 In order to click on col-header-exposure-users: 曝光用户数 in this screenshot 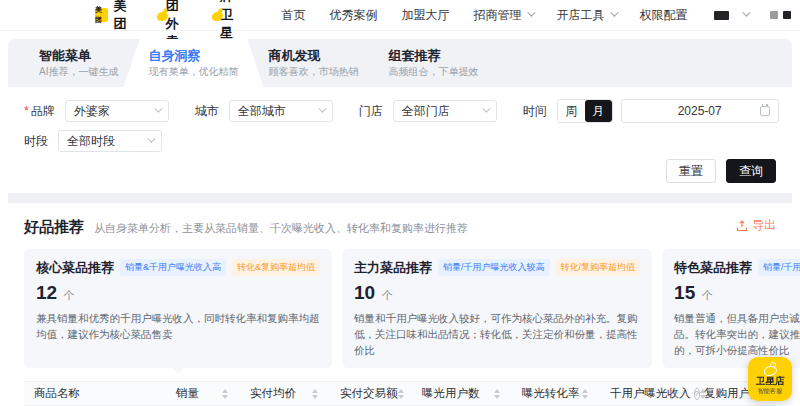, I will do `click(462, 394)`.